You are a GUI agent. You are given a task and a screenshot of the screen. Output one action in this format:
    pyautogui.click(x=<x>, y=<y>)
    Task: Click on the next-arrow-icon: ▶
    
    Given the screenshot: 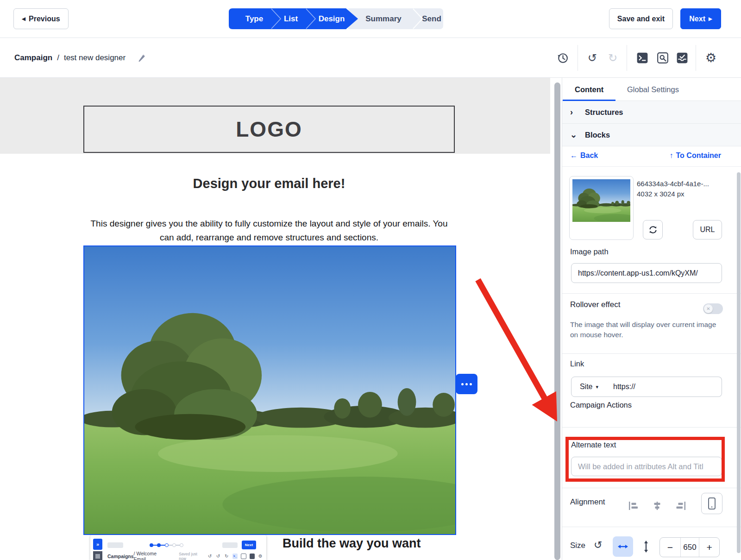 What is the action you would take?
    pyautogui.click(x=710, y=19)
    